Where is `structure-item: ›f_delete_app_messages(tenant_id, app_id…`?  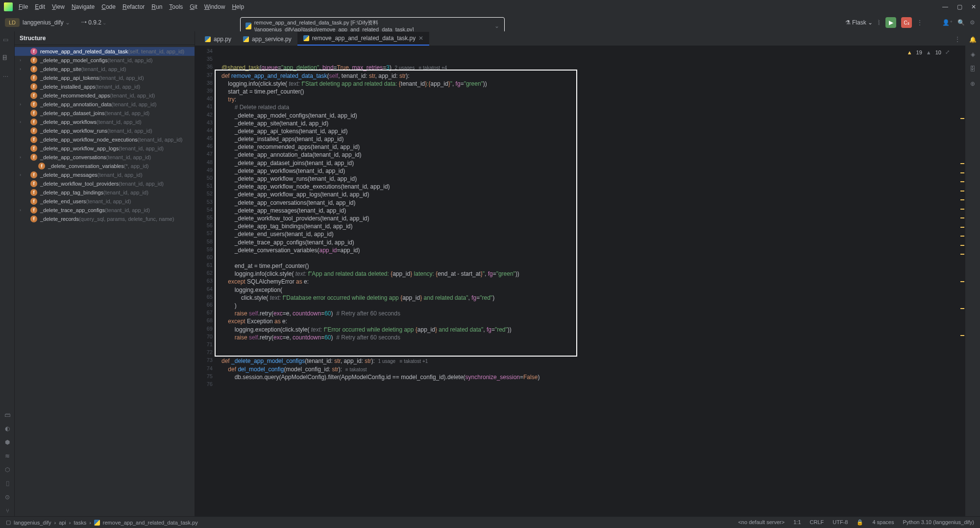
structure-item: ›f_delete_app_messages(tenant_id, app_id… is located at coordinates (105, 175).